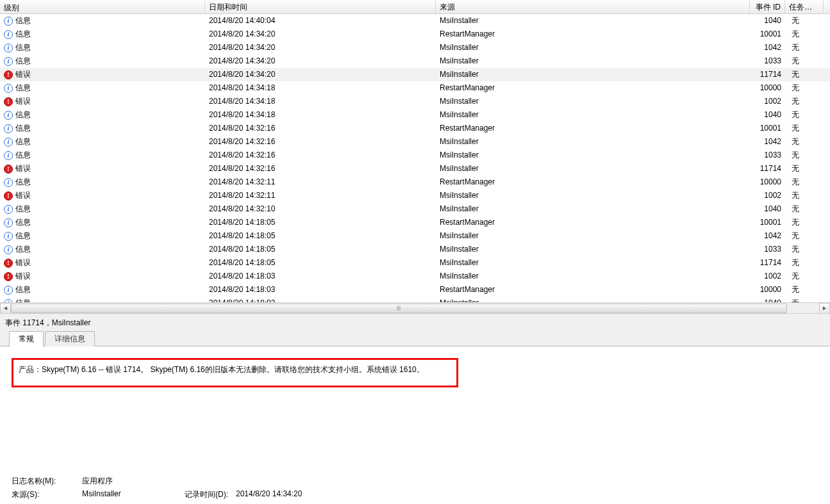 The height and width of the screenshot is (504, 830). Describe the element at coordinates (415, 74) in the screenshot. I see `table-row: !错误2014/8/20 14:34:20MsiInstaller11714无` at that location.